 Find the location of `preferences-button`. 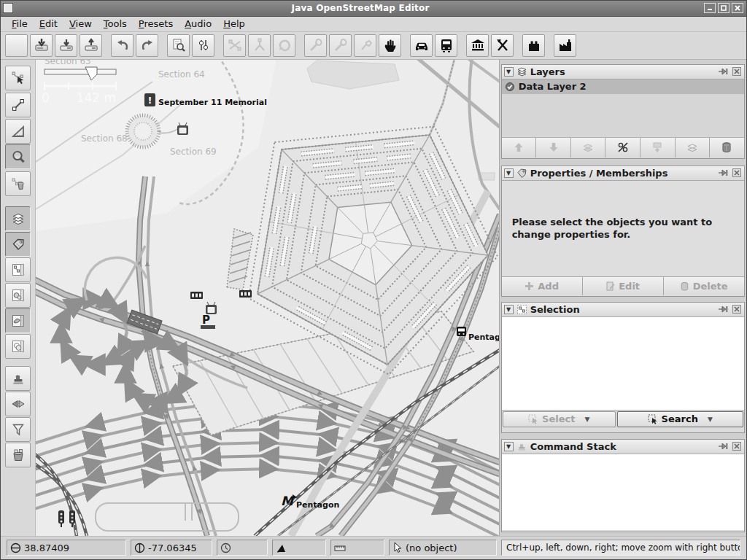

preferences-button is located at coordinates (203, 45).